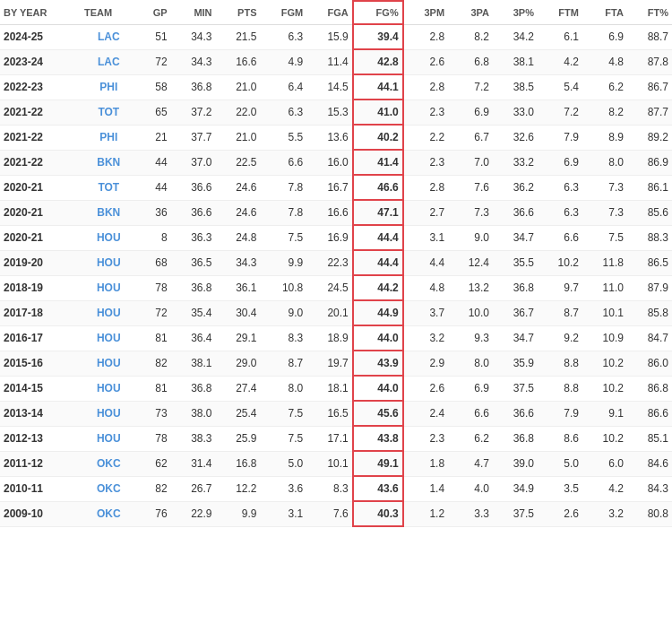 The height and width of the screenshot is (641, 672). I want to click on cell-pts: 29.0, so click(238, 363).